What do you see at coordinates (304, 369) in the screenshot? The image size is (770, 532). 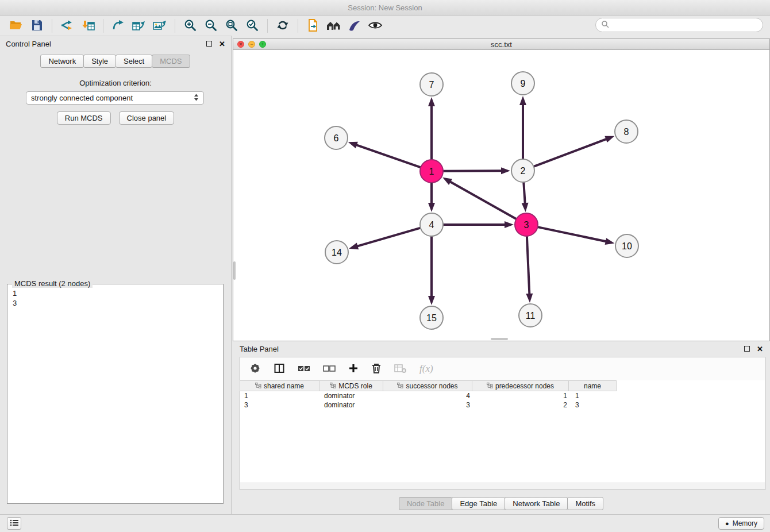 I see `select-all-button` at bounding box center [304, 369].